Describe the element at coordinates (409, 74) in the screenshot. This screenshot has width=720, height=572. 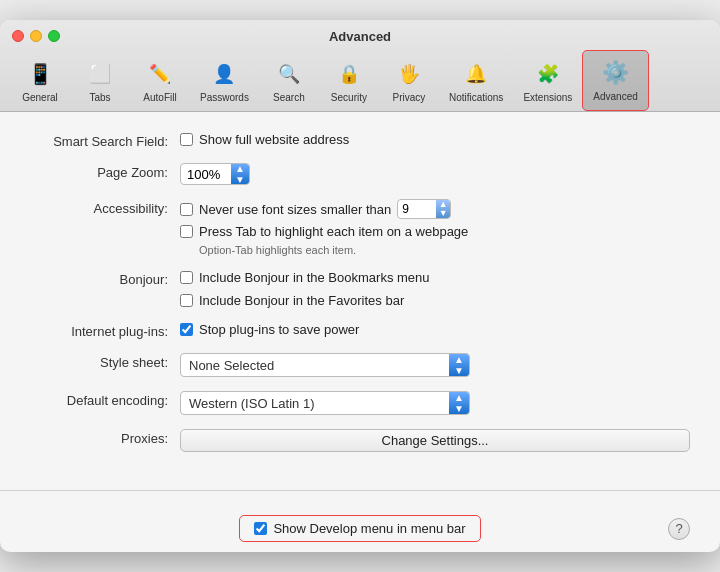
I see `privacy-icon` at that location.